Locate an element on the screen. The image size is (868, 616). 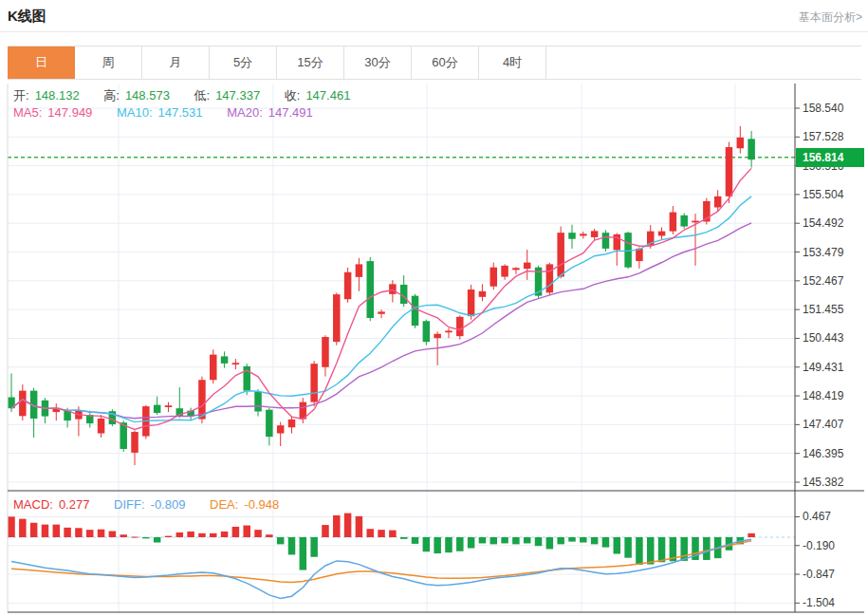
macd-value-readout: MACD:0.277 is located at coordinates (54, 505).